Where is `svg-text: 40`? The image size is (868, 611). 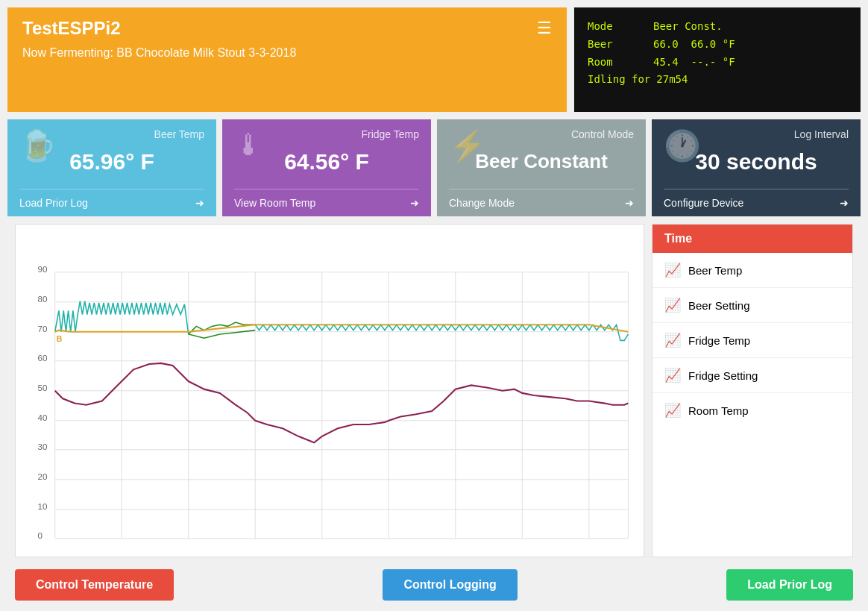
svg-text: 40 is located at coordinates (42, 418).